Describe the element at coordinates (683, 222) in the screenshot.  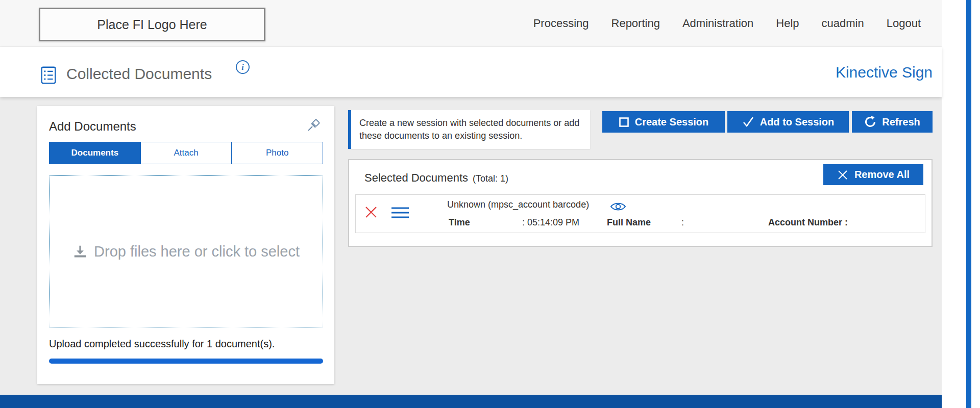
I see `full-name-value: :` at that location.